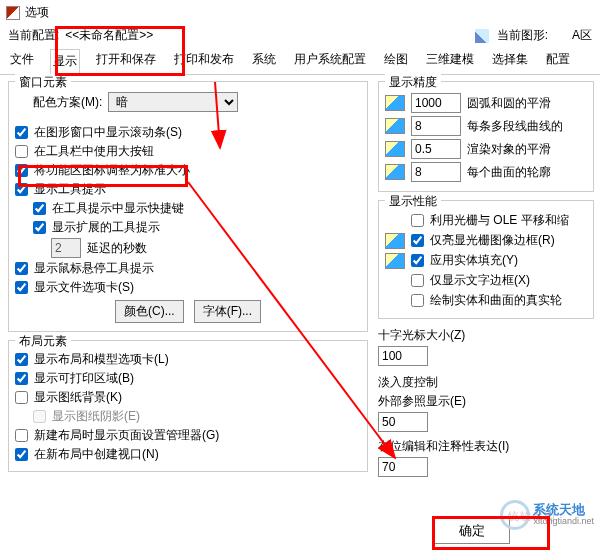 This screenshot has width=600, height=554. Describe the element at coordinates (22, 268) in the screenshot. I see `check-rollover` at that location.